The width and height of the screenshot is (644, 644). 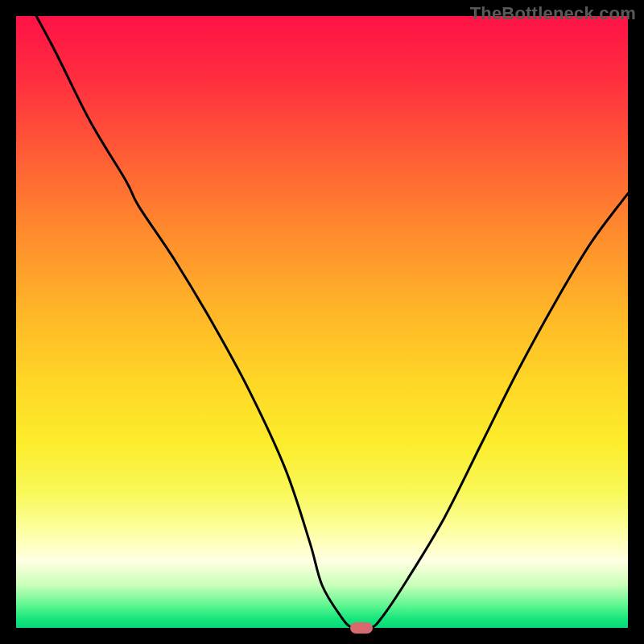 I want to click on watermark-label: TheBottleneck.com, so click(x=553, y=14).